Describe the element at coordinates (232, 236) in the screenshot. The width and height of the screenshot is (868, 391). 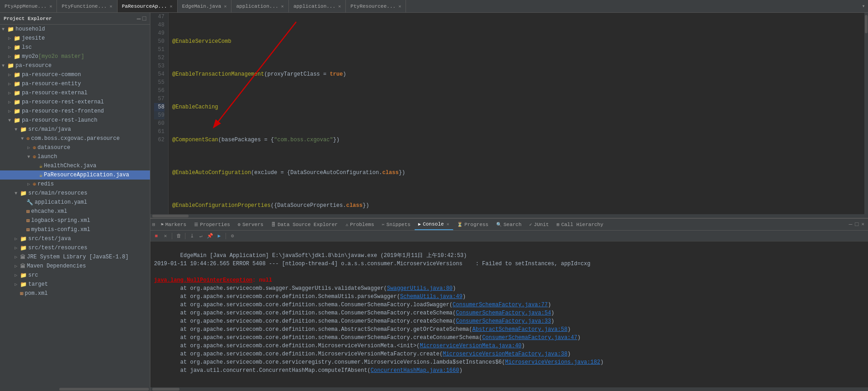
I see `props-button: ⚙` at that location.